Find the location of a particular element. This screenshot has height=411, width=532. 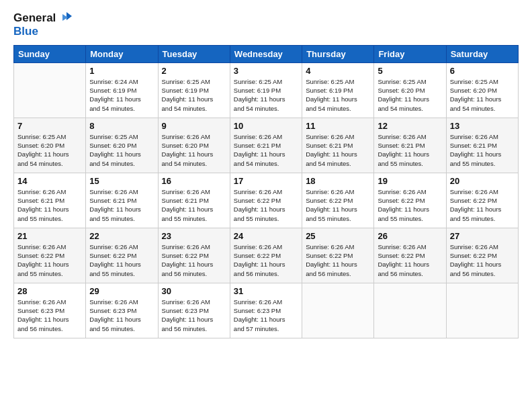

calendar-cell: 13Sunrise: 6:26 AM Sunset: 6:21 PM Dayli… is located at coordinates (482, 145).